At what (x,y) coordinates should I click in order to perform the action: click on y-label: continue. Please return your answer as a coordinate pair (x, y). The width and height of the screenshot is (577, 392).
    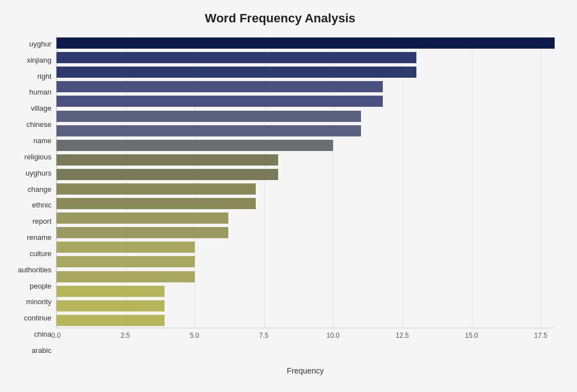
    Looking at the image, I should click on (29, 318).